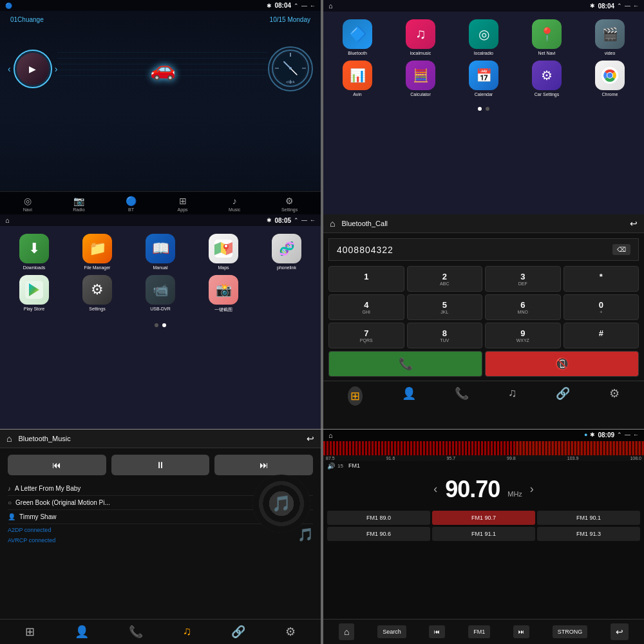  Describe the element at coordinates (601, 336) in the screenshot. I see `dial-hash: #` at that location.